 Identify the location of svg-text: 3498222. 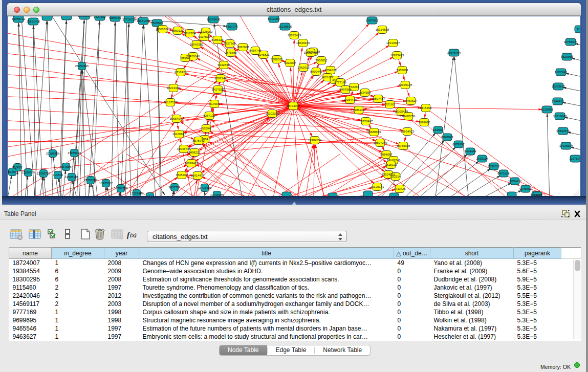
(194, 152).